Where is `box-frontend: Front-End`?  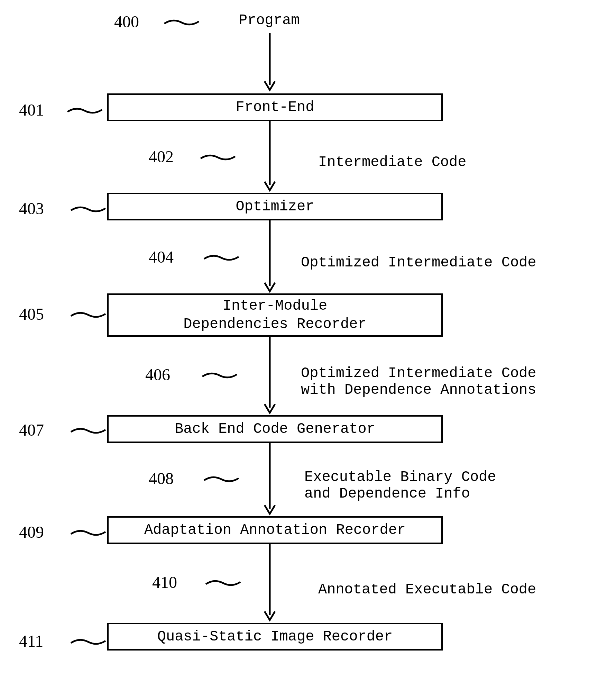 box-frontend: Front-End is located at coordinates (275, 107).